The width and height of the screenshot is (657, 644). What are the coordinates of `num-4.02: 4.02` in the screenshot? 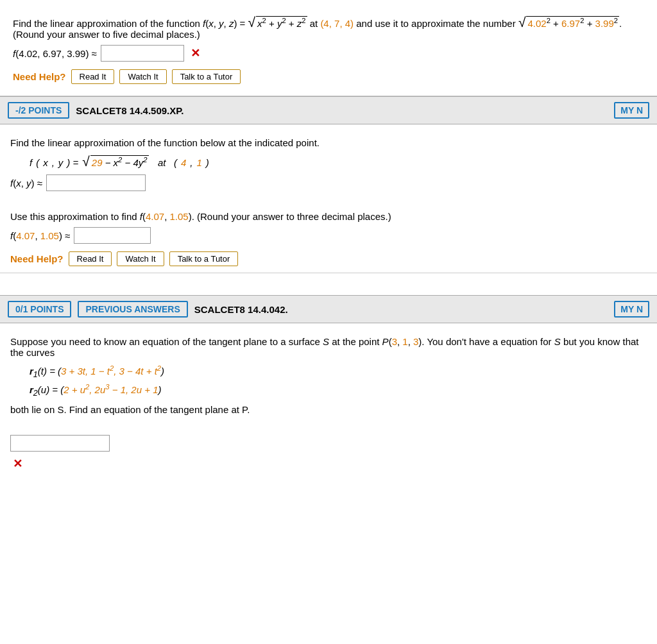 It's located at (536, 23).